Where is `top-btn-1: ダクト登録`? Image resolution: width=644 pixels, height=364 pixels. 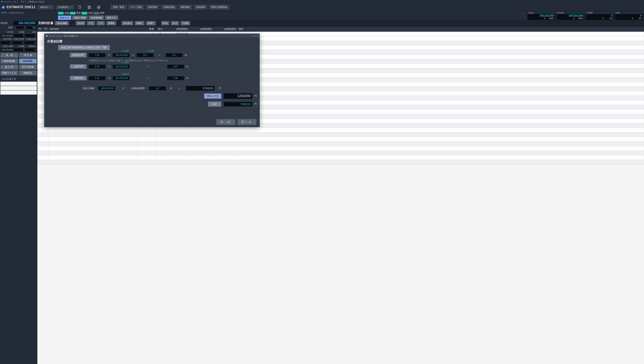 top-btn-1: ダクト登録 is located at coordinates (136, 7).